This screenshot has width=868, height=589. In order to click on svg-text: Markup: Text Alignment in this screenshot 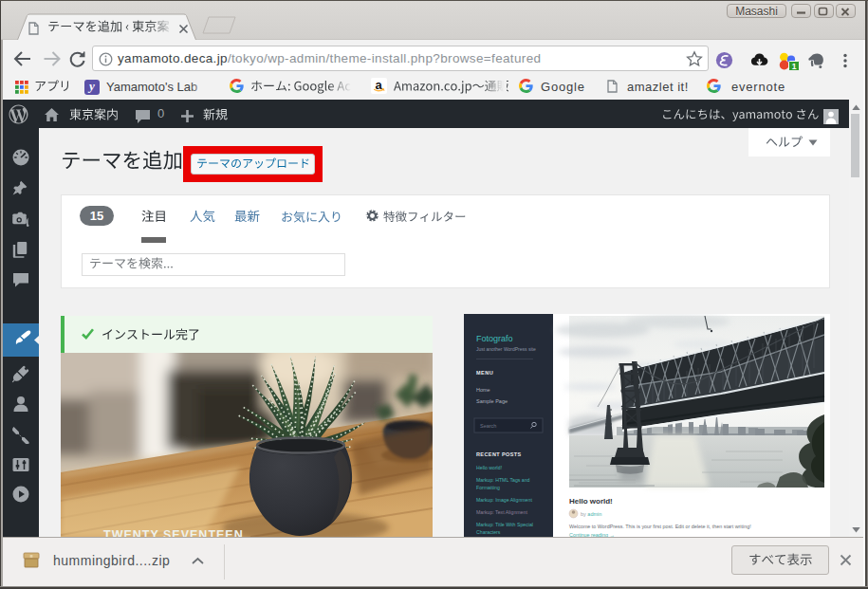, I will do `click(502, 512)`.